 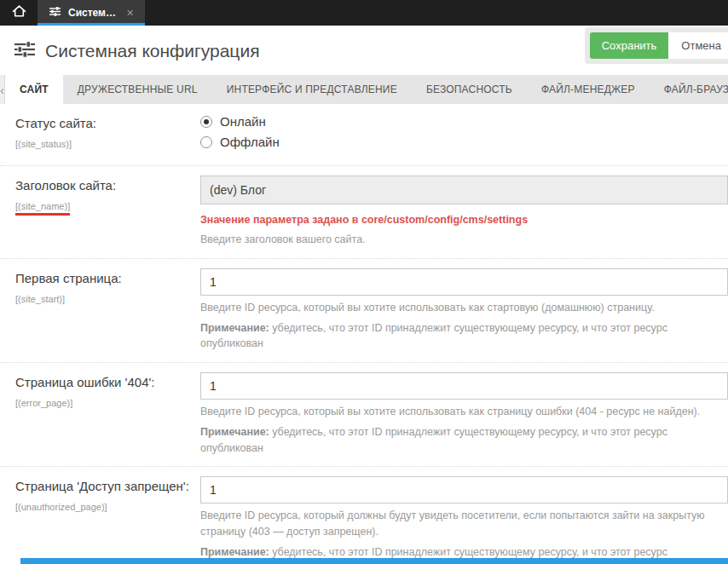 I want to click on field-label: Заголовок сайта:, so click(x=104, y=186).